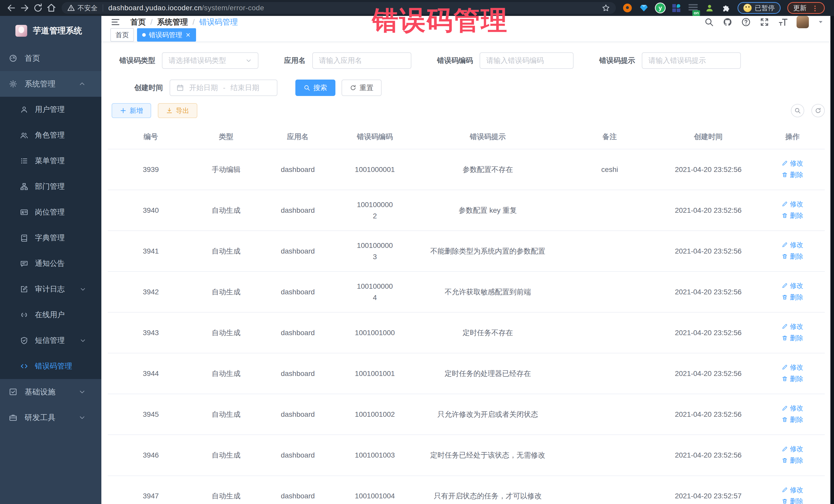  What do you see at coordinates (51, 289) in the screenshot?
I see `sidebar-item-audit-logs: 审计日志` at bounding box center [51, 289].